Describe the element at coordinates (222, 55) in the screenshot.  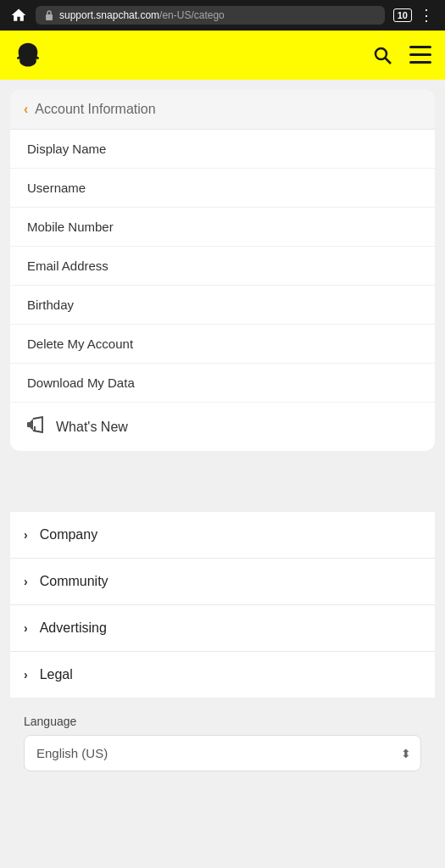
I see `app-header` at that location.